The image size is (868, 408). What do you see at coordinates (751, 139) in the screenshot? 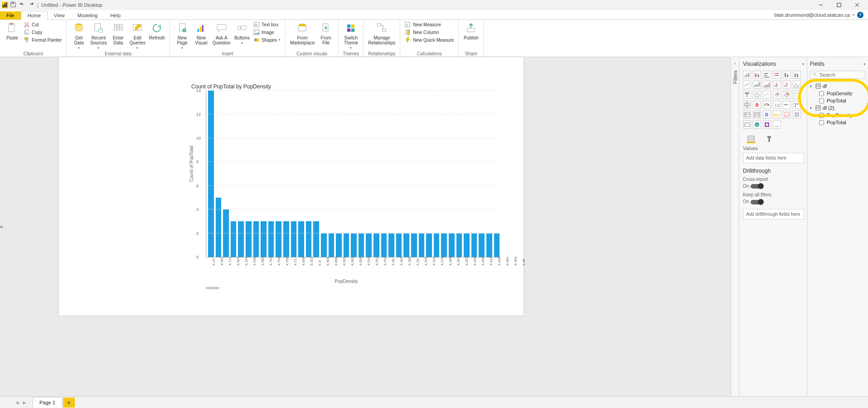
I see `fields-well-tab` at bounding box center [751, 139].